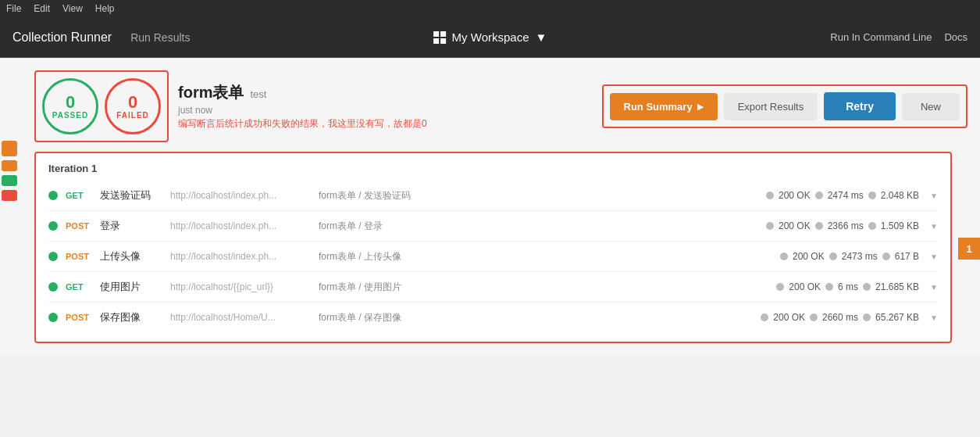 This screenshot has height=437, width=980. Describe the element at coordinates (131, 195) in the screenshot. I see `request-name: 发送验证码` at that location.